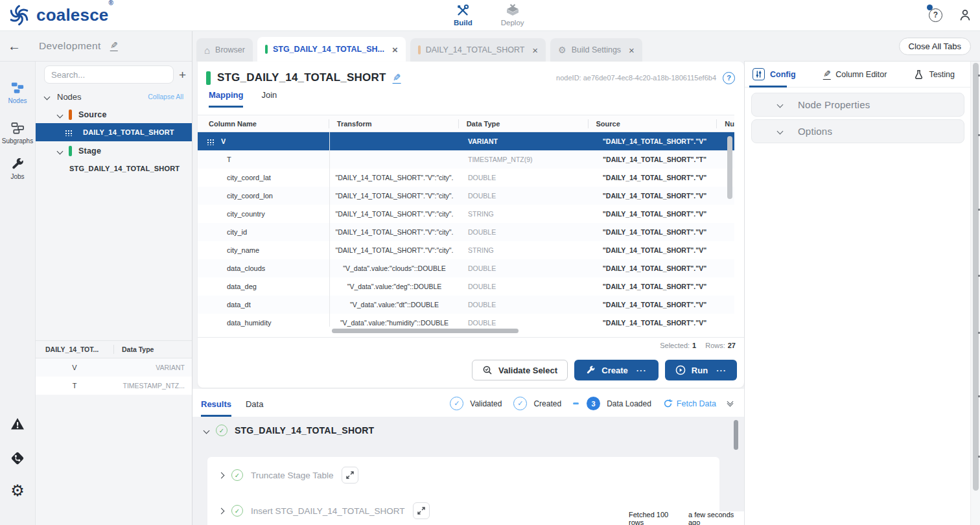 Image resolution: width=980 pixels, height=525 pixels. Describe the element at coordinates (114, 97) in the screenshot. I see `tree-root-nodes: Nodes Collapse All` at that location.